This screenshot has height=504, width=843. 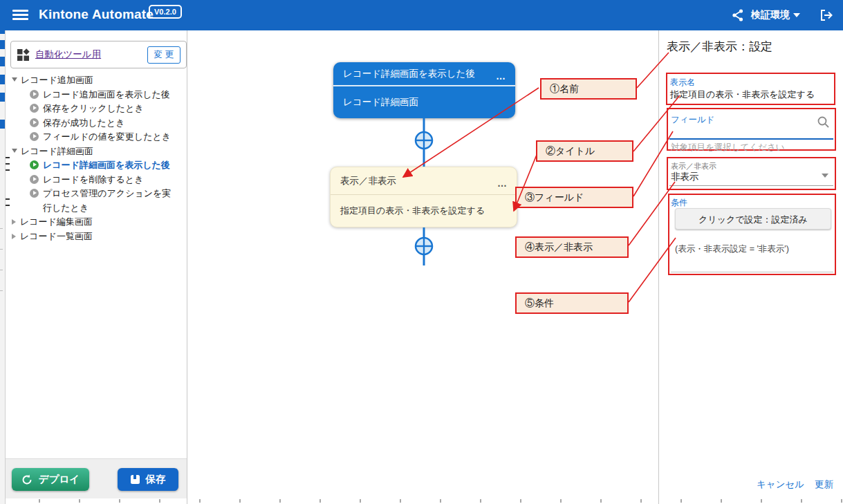 I want to click on version-badge: V0.2.0, so click(x=165, y=12).